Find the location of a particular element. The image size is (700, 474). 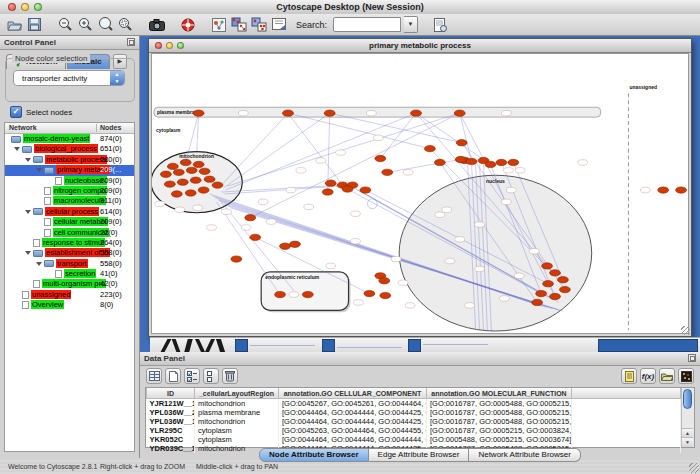

table-row: YPL036W__2plasma membrane[GO:0044464, GO… is located at coordinates (414, 412).